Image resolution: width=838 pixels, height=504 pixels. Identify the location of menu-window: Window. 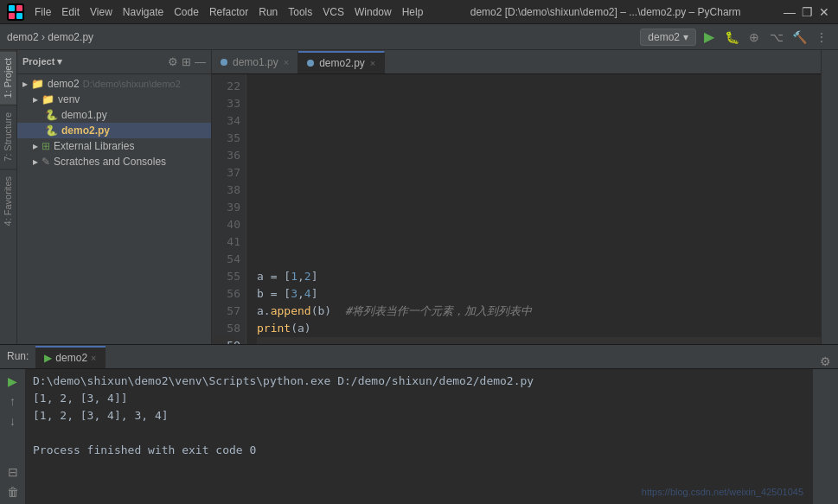
(374, 12).